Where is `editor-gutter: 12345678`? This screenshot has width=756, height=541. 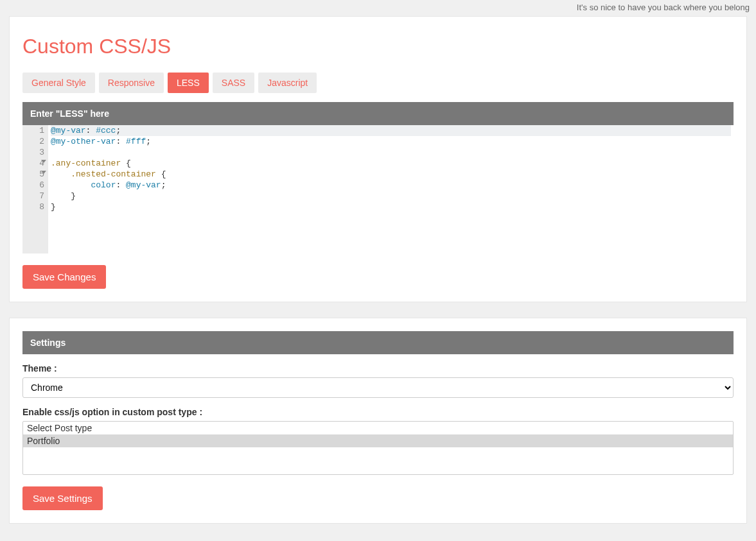
editor-gutter: 12345678 is located at coordinates (35, 189).